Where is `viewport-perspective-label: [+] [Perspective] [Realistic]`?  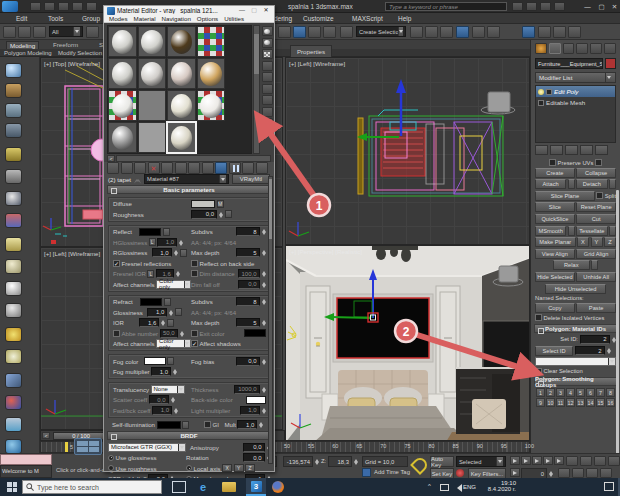 viewport-perspective-label: [+] [Perspective] [Realistic] is located at coordinates (326, 252).